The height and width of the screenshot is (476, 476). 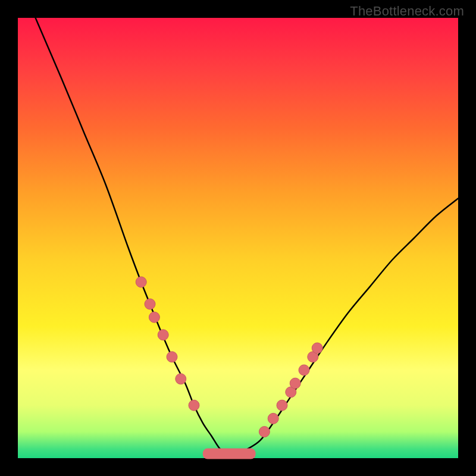 I want to click on watermark-text: TheBottleneck.com, so click(x=407, y=11).